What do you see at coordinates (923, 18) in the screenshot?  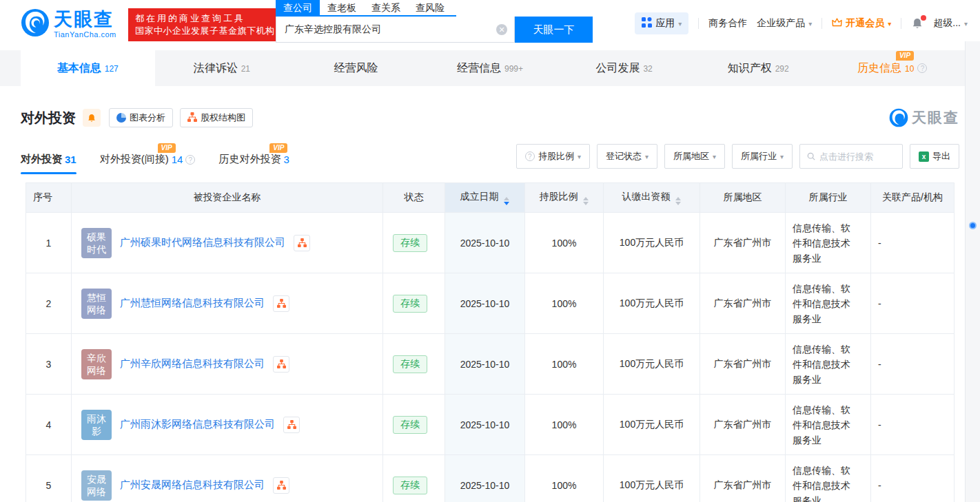 I see `notification-dot` at bounding box center [923, 18].